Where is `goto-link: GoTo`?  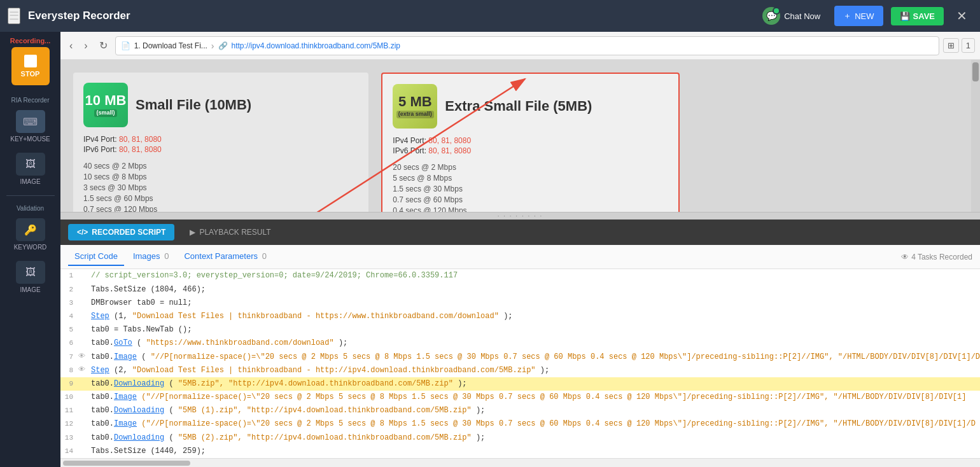
goto-link: GoTo is located at coordinates (123, 343).